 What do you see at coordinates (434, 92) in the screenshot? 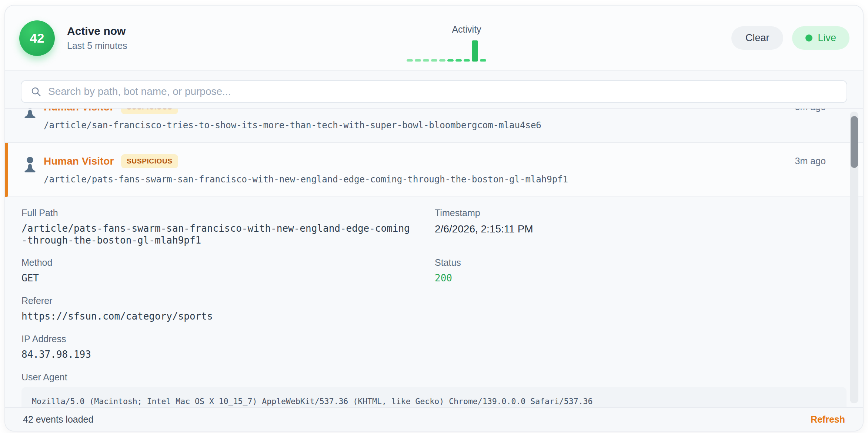
I see `search-box` at bounding box center [434, 92].